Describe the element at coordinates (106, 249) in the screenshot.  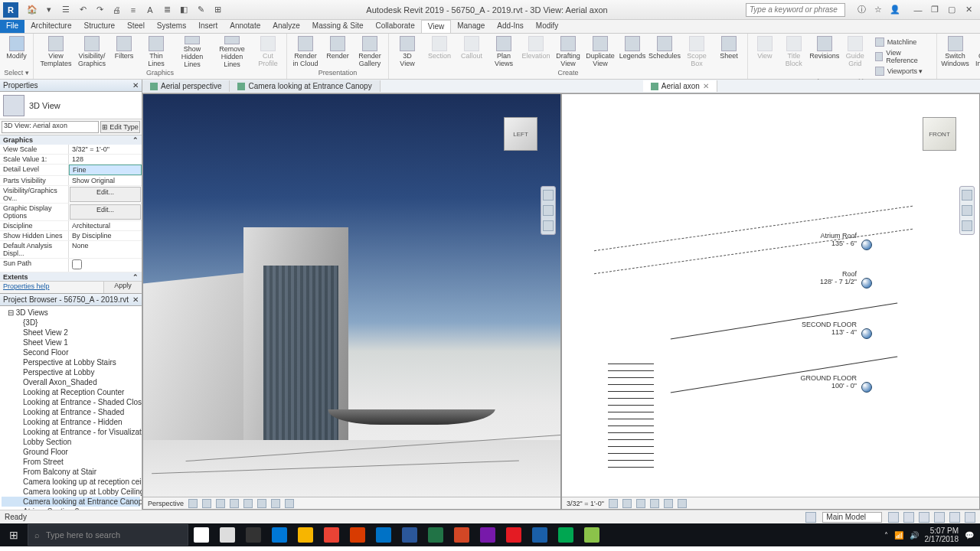
I see `prop-value: None` at that location.